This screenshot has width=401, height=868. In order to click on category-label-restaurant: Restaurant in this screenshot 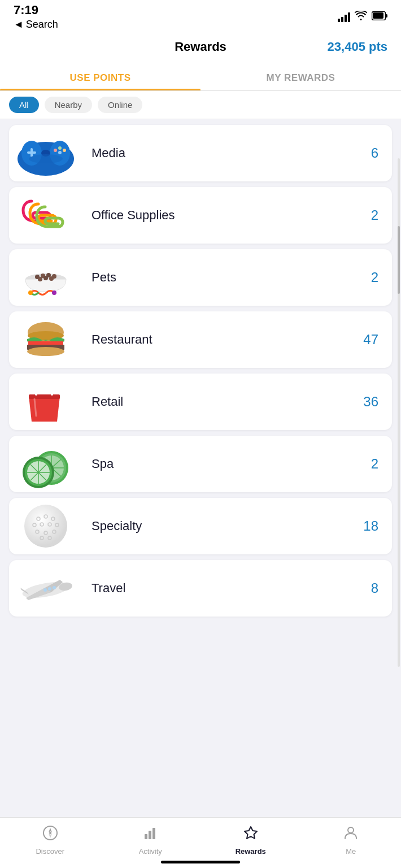, I will do `click(223, 340)`.